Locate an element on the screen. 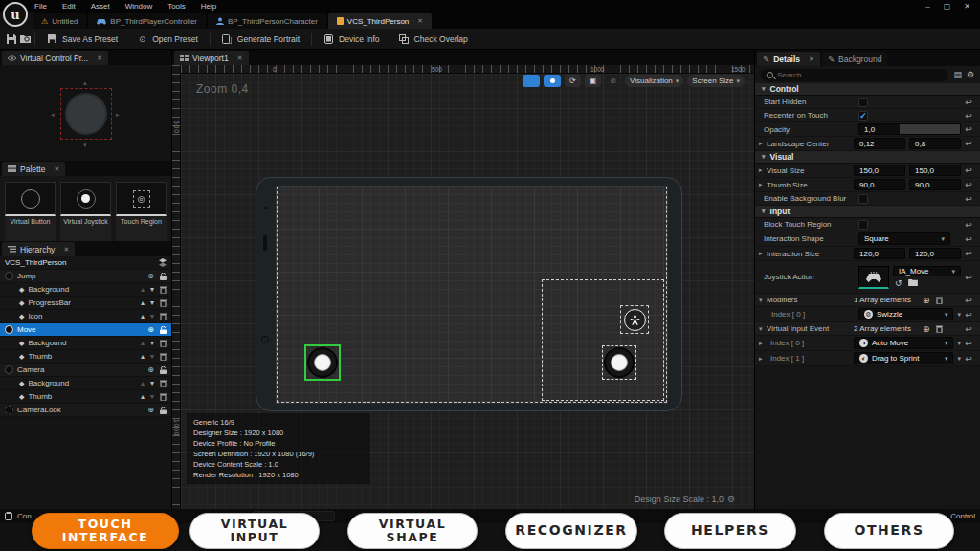 Image resolution: width=980 pixels, height=551 pixels. hierarchy-item-move-thumb: ◆ Thumb ▴▾ is located at coordinates (86, 357).